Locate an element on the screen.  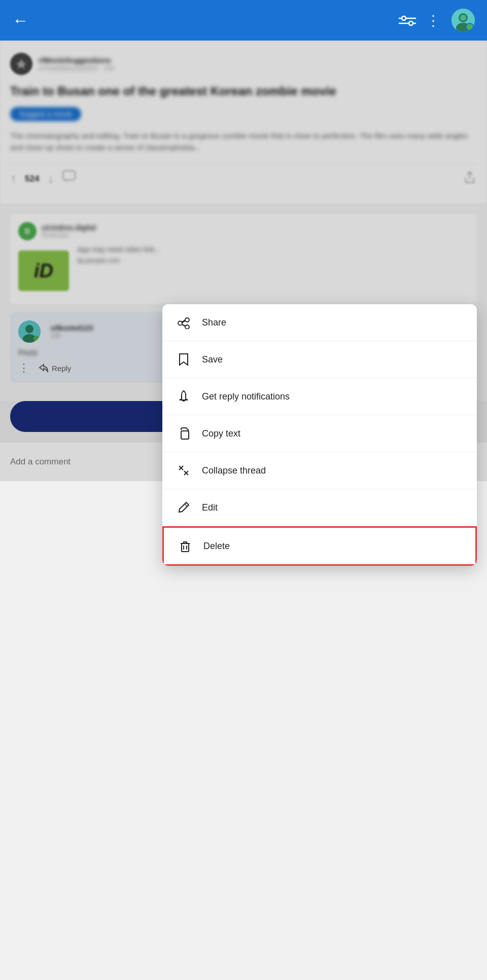
menu-item-collapse: Collapse thread is located at coordinates (320, 470).